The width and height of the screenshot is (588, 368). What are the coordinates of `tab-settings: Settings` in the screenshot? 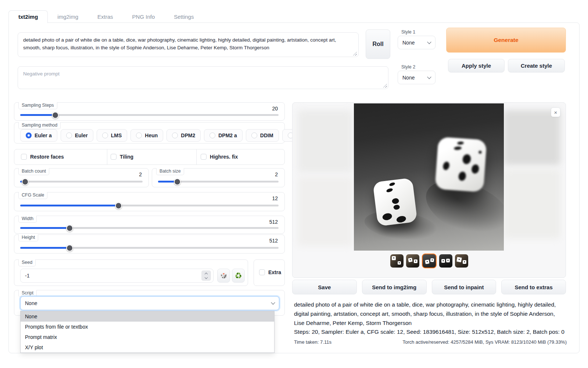 It's located at (184, 17).